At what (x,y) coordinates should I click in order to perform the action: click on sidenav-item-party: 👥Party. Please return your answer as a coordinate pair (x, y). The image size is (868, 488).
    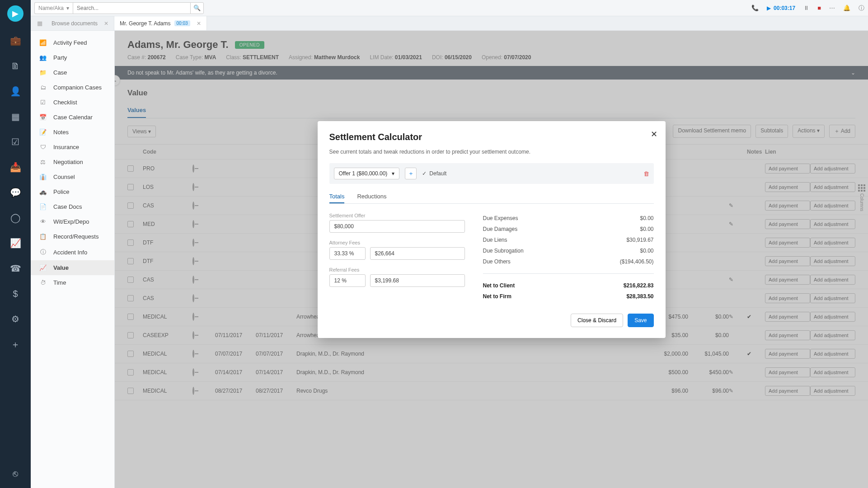
    Looking at the image, I should click on (72, 58).